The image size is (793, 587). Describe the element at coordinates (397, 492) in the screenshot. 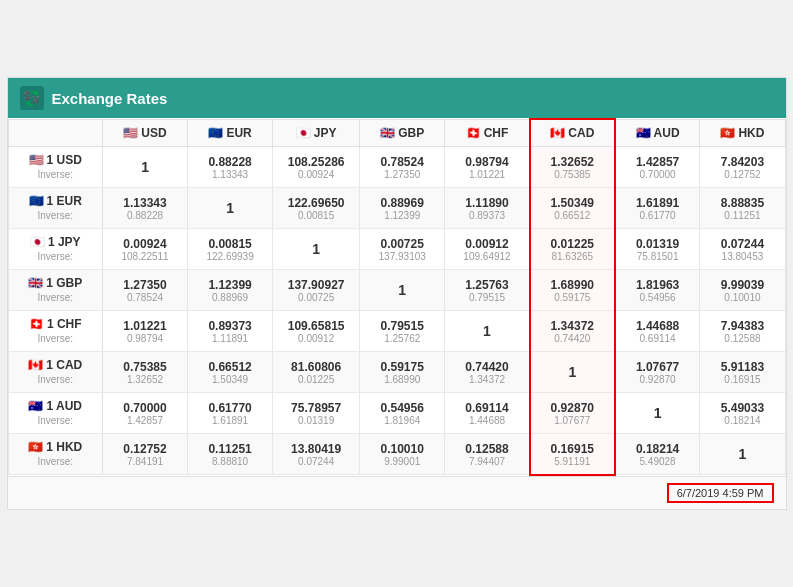

I see `widget-footer: 6/7/2019 4:59 PM` at that location.